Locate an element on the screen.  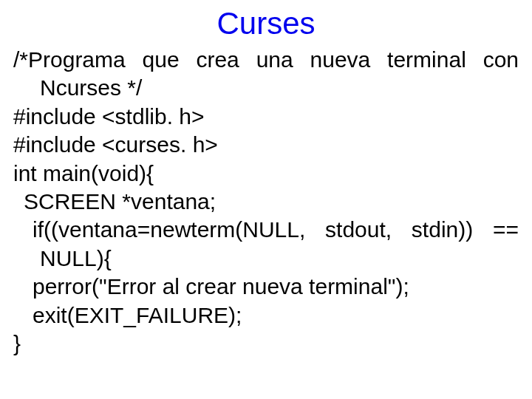
code-main: int main(void){ is located at coordinates (266, 174).